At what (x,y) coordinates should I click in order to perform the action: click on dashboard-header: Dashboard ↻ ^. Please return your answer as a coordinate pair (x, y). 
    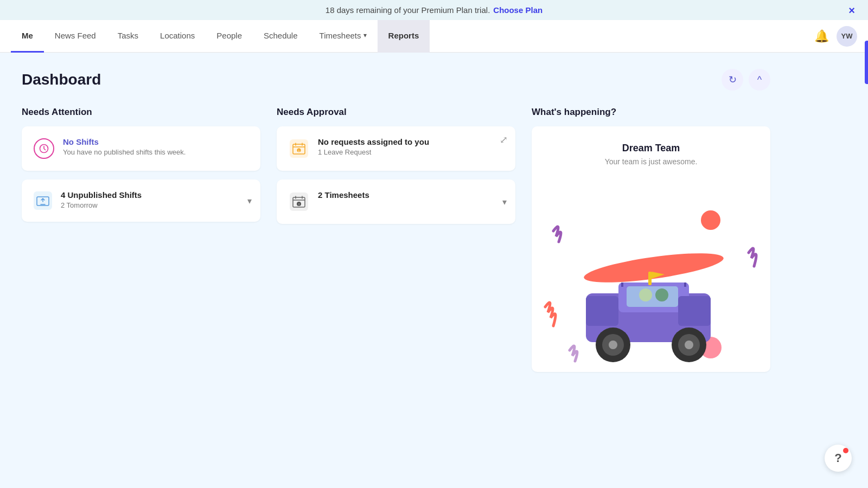
    Looking at the image, I should click on (396, 80).